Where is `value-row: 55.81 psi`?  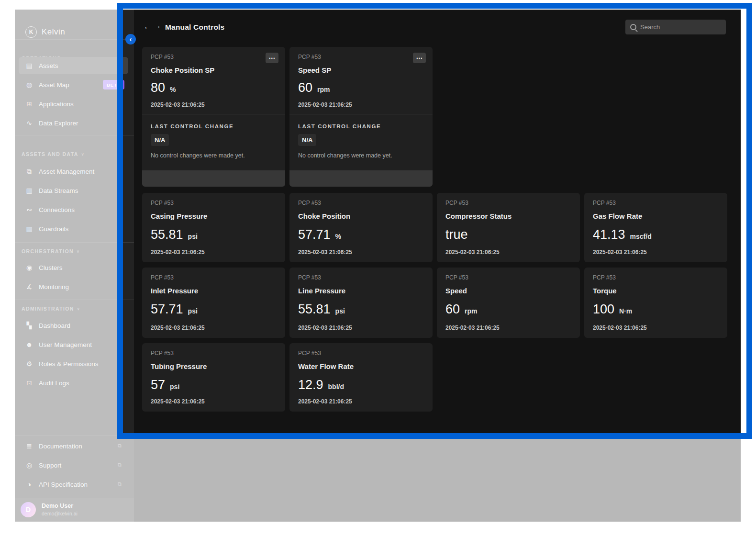
value-row: 55.81 psi is located at coordinates (174, 234).